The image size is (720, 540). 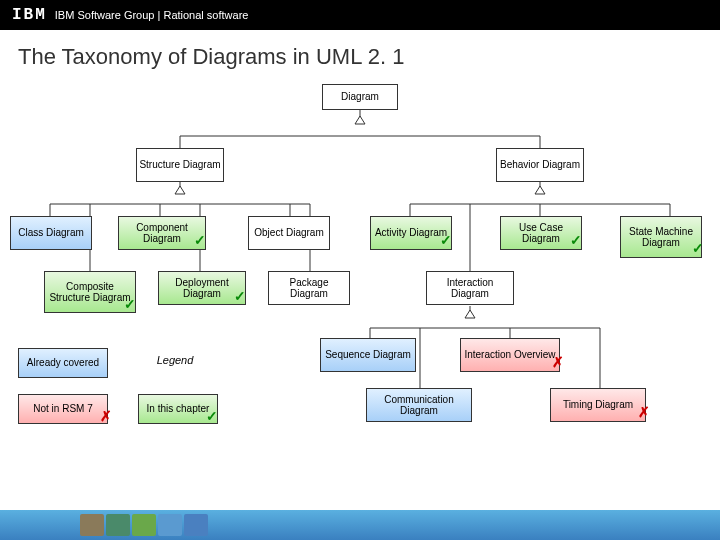 I want to click on node-diagram: Diagram, so click(x=360, y=97).